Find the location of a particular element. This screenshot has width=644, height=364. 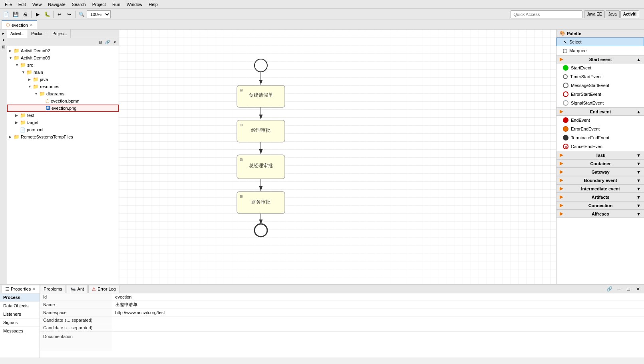

editor-tab-evection: ⬡ evection ✕ is located at coordinates (19, 25).